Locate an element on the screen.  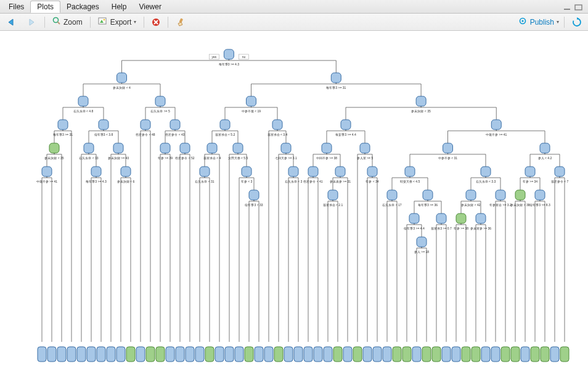
svg-text: 石矢永幸 < 17 is located at coordinates (392, 205).